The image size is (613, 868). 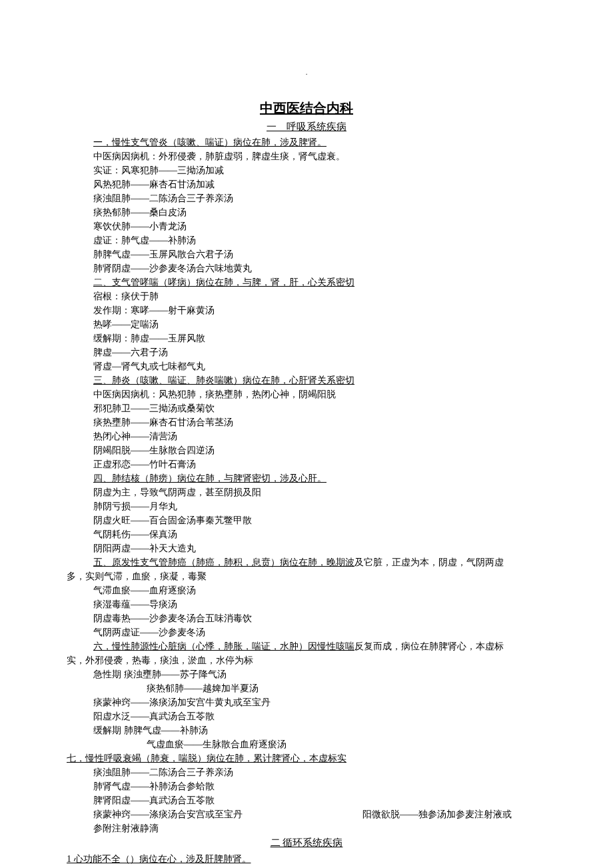 What do you see at coordinates (320, 352) in the screenshot?
I see `text-line: 脾虚——六君子汤` at bounding box center [320, 352].